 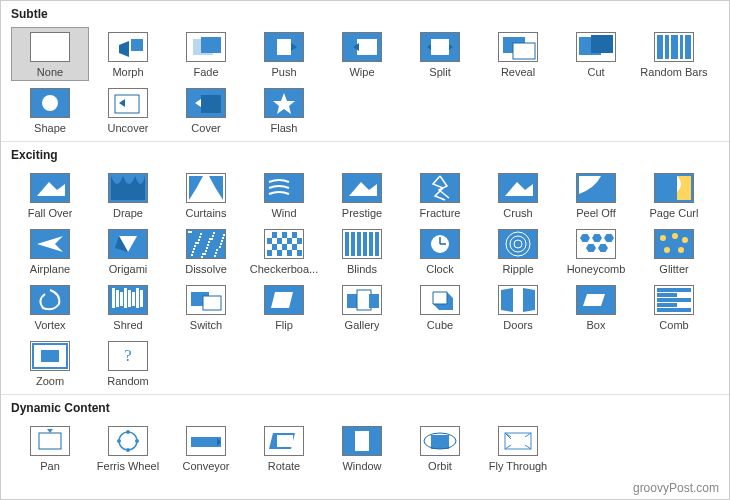 What do you see at coordinates (440, 448) in the screenshot?
I see `transition-orbit: Orbit` at bounding box center [440, 448].